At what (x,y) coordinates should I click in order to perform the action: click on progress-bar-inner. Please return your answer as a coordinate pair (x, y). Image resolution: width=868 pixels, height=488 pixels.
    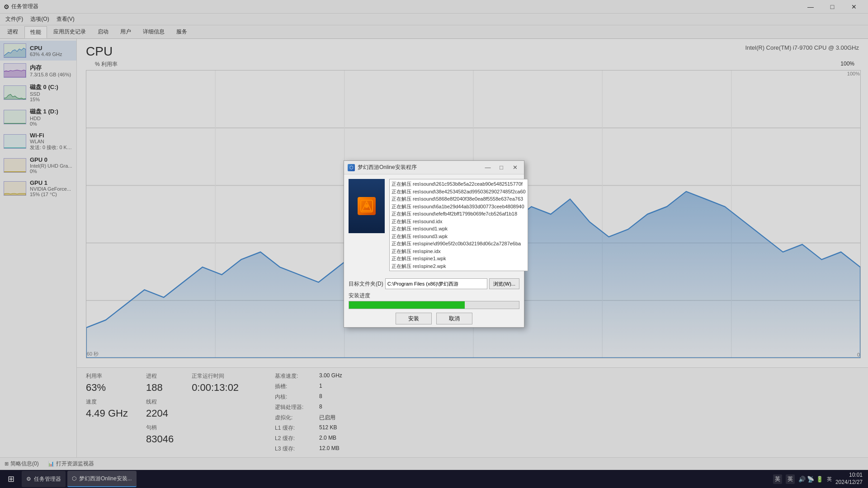
    Looking at the image, I should click on (407, 305).